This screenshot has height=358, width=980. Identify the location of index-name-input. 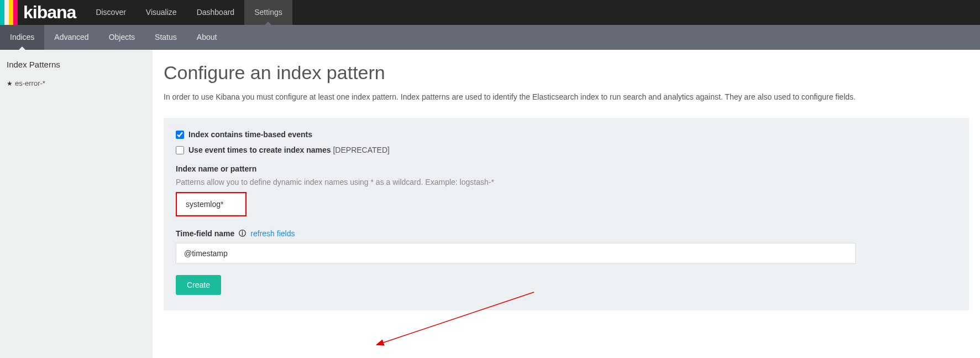
(211, 204).